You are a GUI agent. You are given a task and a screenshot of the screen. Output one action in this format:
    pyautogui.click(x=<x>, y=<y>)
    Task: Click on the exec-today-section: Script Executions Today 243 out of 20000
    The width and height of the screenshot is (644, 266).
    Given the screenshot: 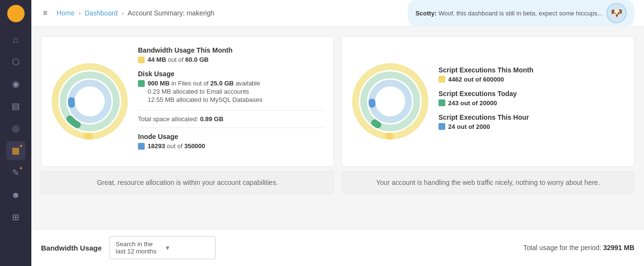 What is the action you would take?
    pyautogui.click(x=532, y=98)
    